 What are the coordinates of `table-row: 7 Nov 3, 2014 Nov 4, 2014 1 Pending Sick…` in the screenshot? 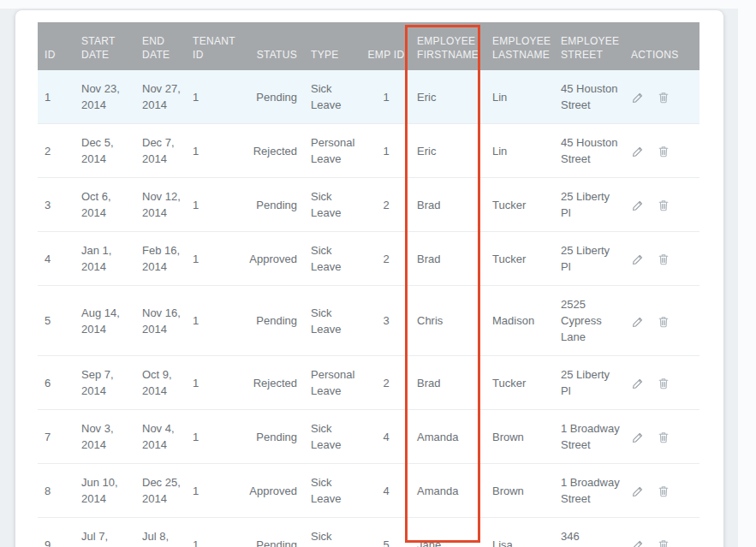 It's located at (368, 437).